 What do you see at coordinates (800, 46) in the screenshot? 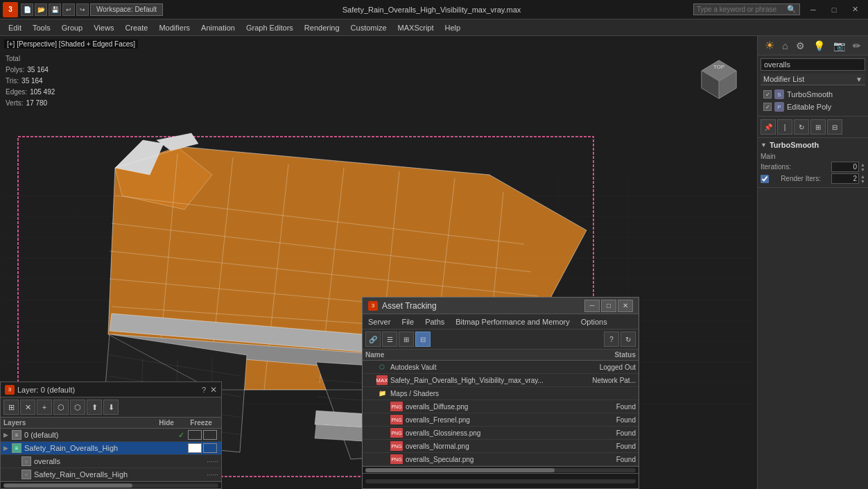
I see `rp-icon-3: ⚙` at bounding box center [800, 46].